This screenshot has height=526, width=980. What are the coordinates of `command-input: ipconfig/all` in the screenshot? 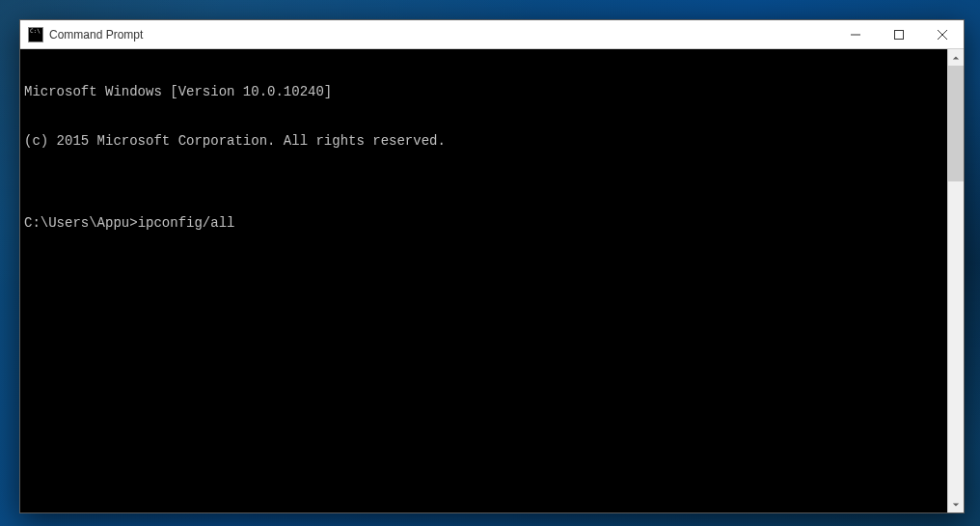 It's located at (187, 224).